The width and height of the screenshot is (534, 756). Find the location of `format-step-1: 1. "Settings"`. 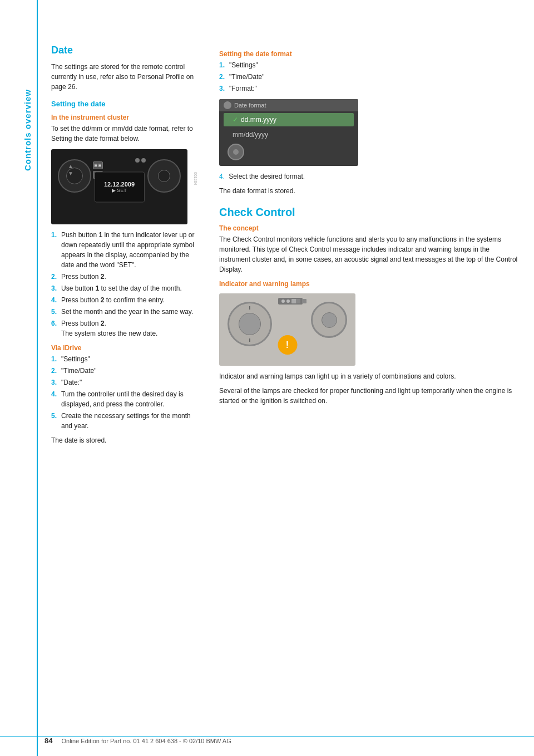

format-step-1: 1. "Settings" is located at coordinates (370, 65).